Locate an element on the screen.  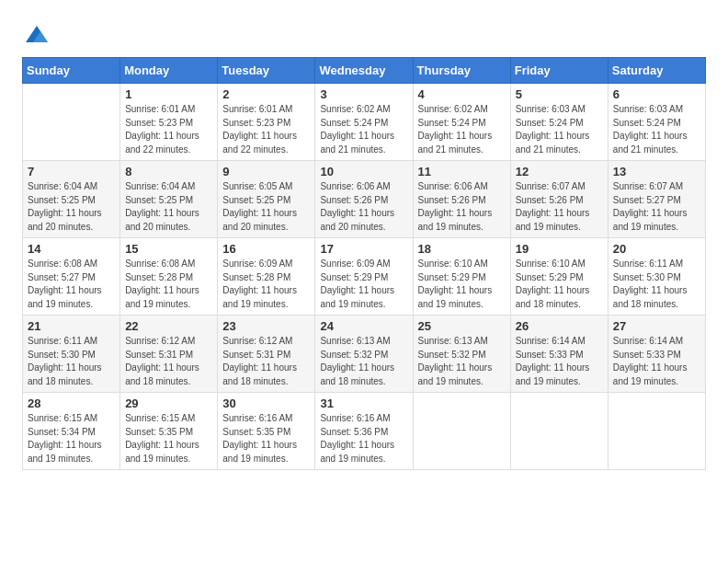
day-info: Sunrise: 6:04 AM Sunset: 5:25 PM Dayligh… is located at coordinates (72, 207).